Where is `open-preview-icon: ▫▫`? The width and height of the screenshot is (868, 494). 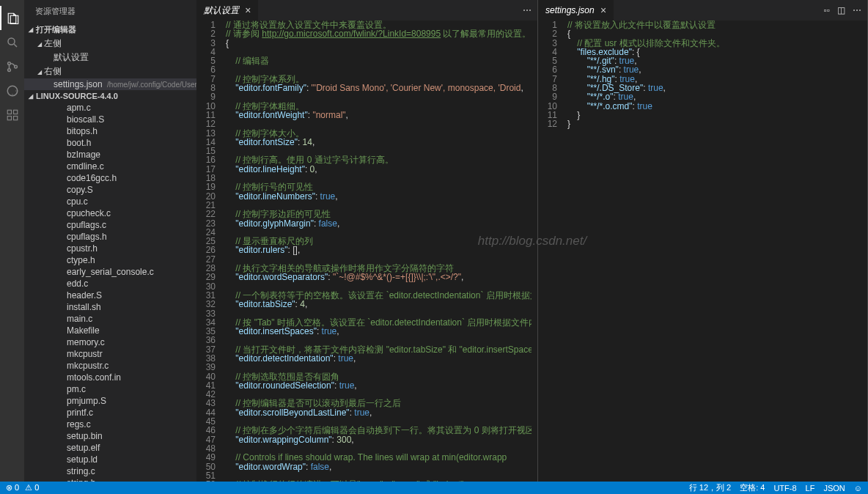
open-preview-icon: ▫▫ is located at coordinates (827, 10).